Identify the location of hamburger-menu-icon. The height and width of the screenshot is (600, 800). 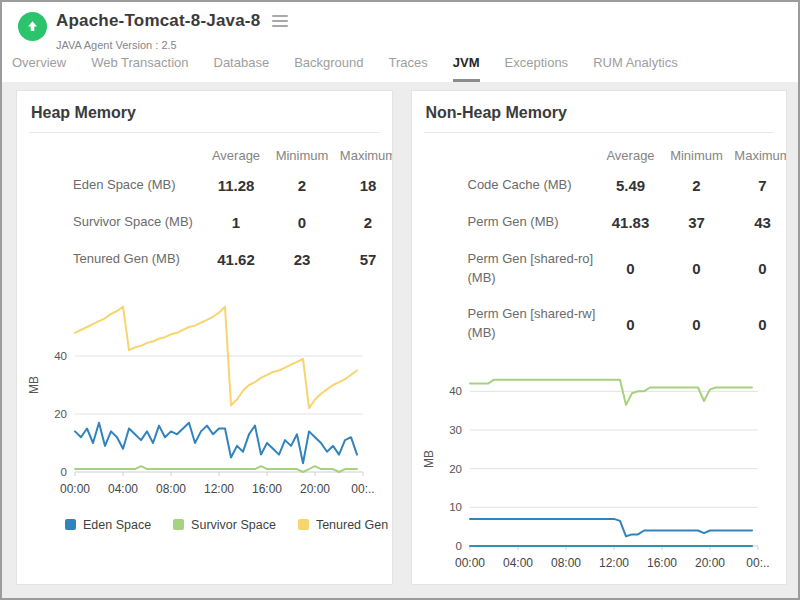
(280, 21).